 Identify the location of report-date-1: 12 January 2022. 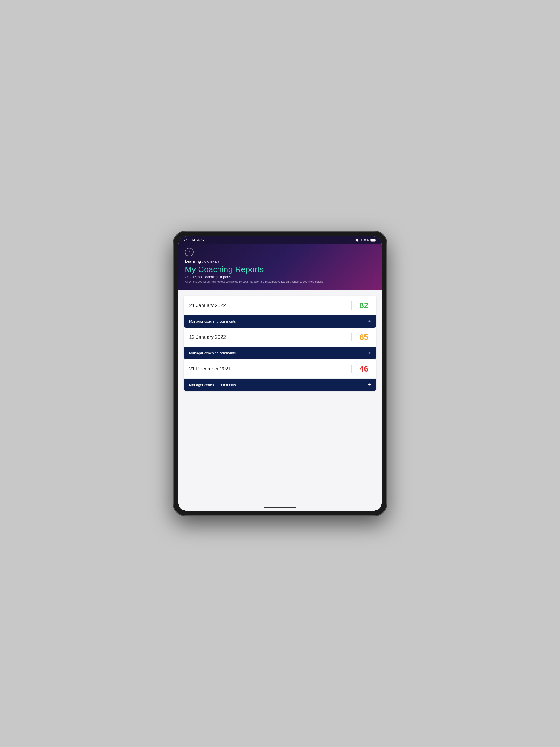
(270, 337).